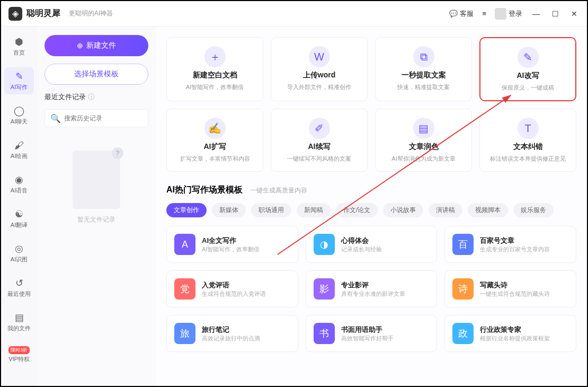  I want to click on close-button: ✕, so click(574, 14).